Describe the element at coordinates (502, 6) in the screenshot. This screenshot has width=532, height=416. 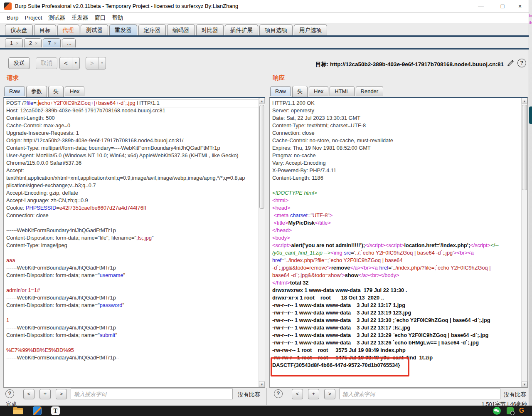
I see `maximize-button: □` at that location.